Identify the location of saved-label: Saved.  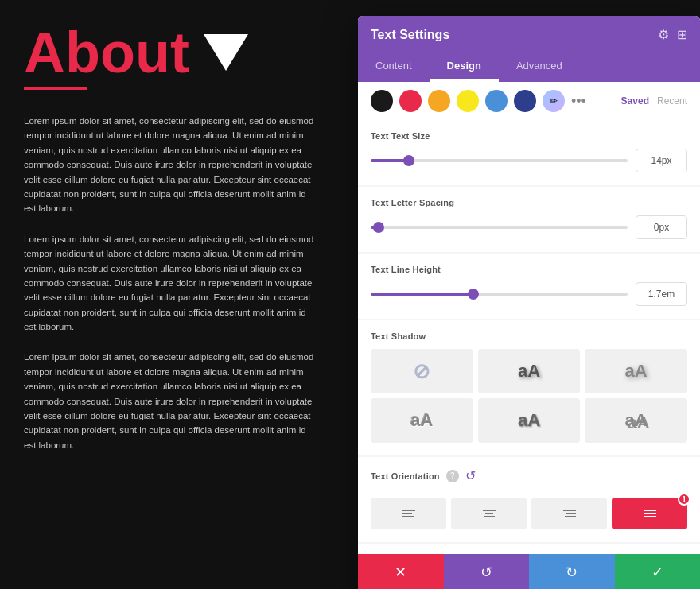
(635, 101).